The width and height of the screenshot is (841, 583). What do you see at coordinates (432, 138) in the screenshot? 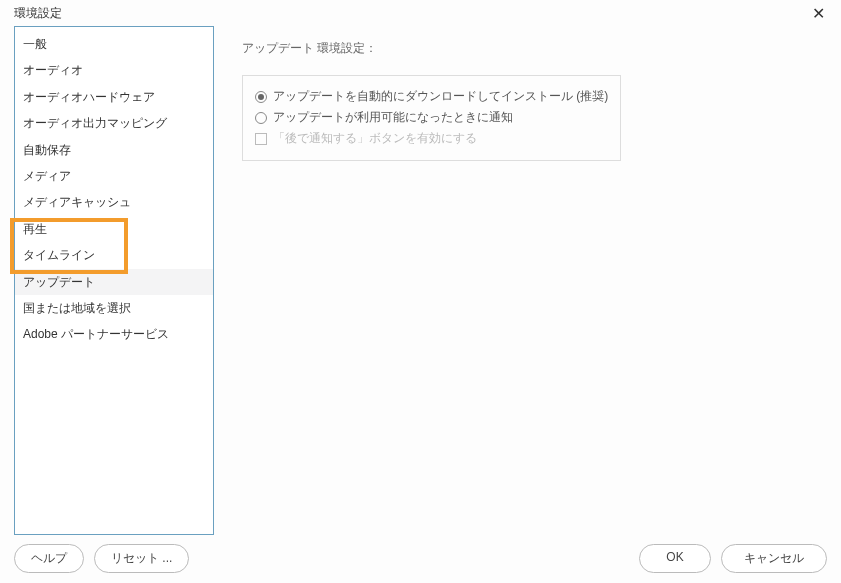
I see `checkbox-notify-later: 「後で通知する」ボタンを有効にする` at bounding box center [432, 138].